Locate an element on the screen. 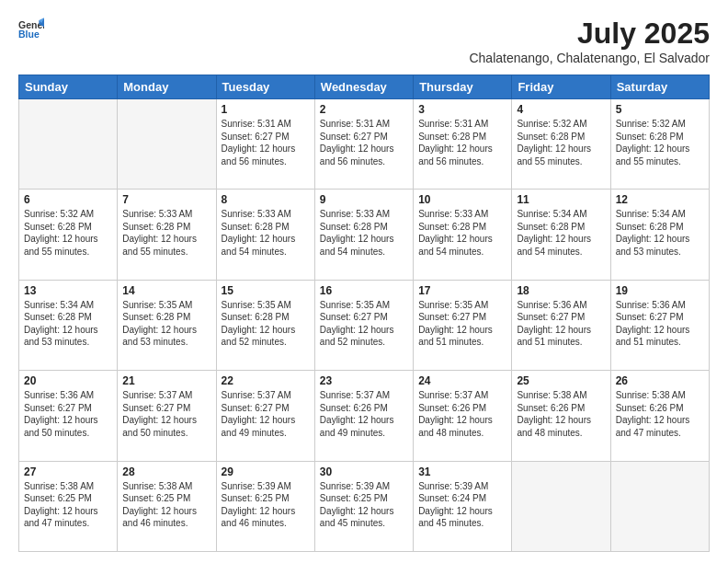  day-number: 27 is located at coordinates (68, 472).